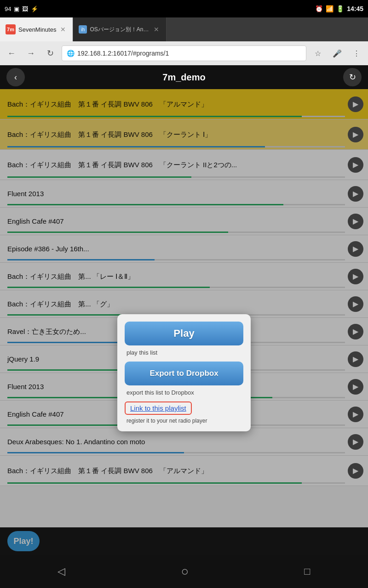 Image resolution: width=368 pixels, height=588 pixels. Describe the element at coordinates (21, 9) in the screenshot. I see `status-left-icons: 94 ▣ 🖼 ⚡` at that location.